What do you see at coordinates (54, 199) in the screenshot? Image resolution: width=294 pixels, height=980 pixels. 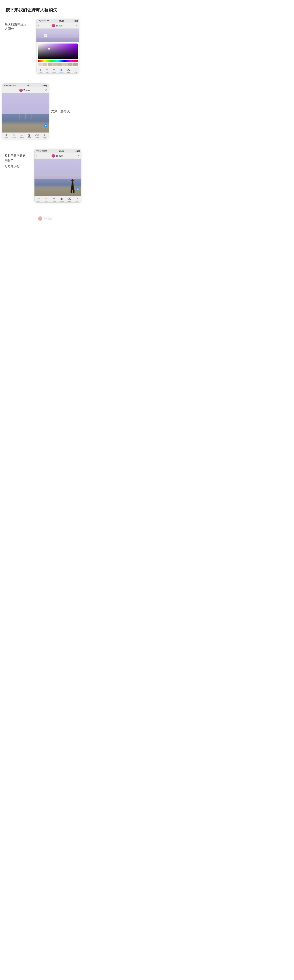 I see `picker-icon-3: ✏` at bounding box center [54, 199].